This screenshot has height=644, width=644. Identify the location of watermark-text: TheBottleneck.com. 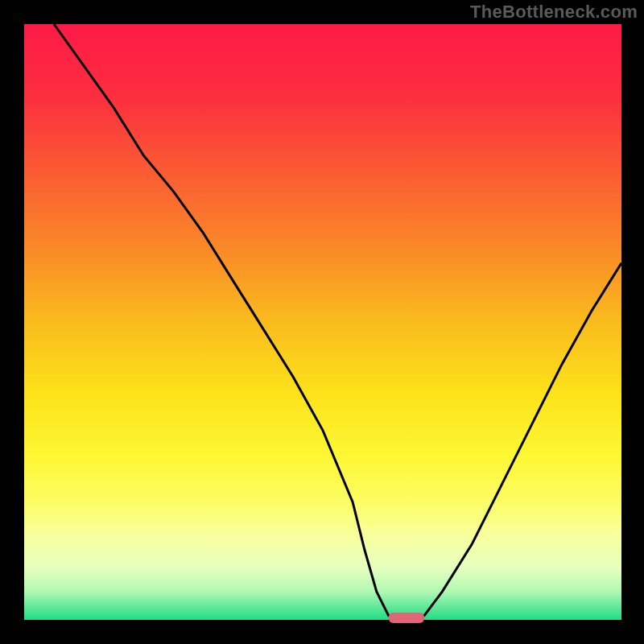
(554, 12).